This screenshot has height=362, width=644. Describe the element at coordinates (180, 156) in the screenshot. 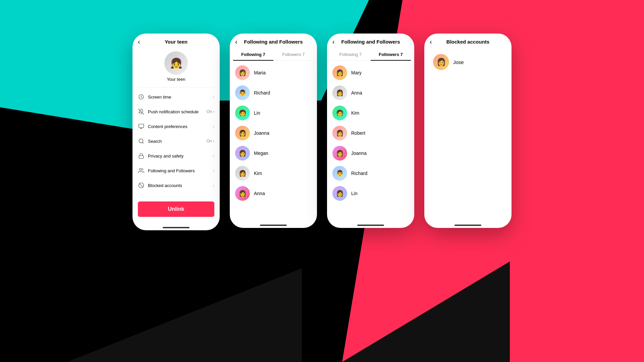

I see `menu-label-privacy-safety: Privacy and safety` at that location.